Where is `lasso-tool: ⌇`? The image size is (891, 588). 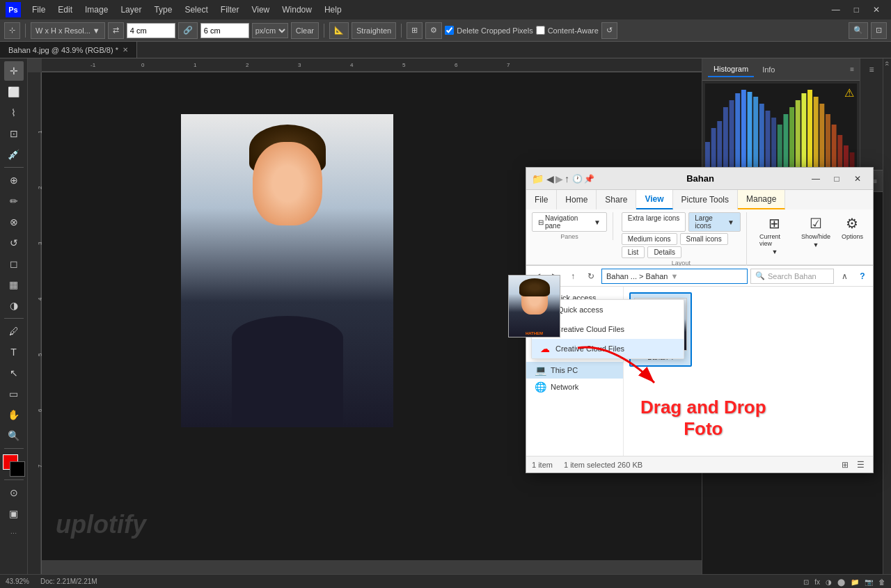 lasso-tool: ⌇ is located at coordinates (14, 113).